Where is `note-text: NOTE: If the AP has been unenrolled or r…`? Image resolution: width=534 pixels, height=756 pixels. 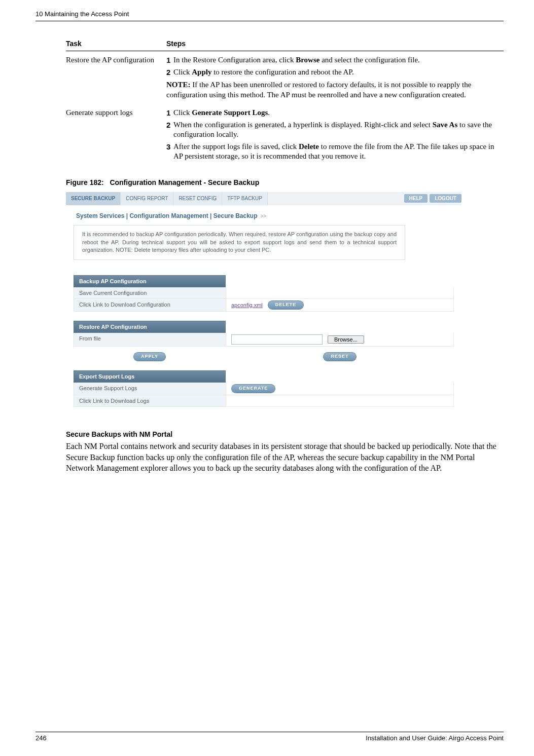 note-text: NOTE: If the AP has been unenrolled or r… is located at coordinates (333, 90).